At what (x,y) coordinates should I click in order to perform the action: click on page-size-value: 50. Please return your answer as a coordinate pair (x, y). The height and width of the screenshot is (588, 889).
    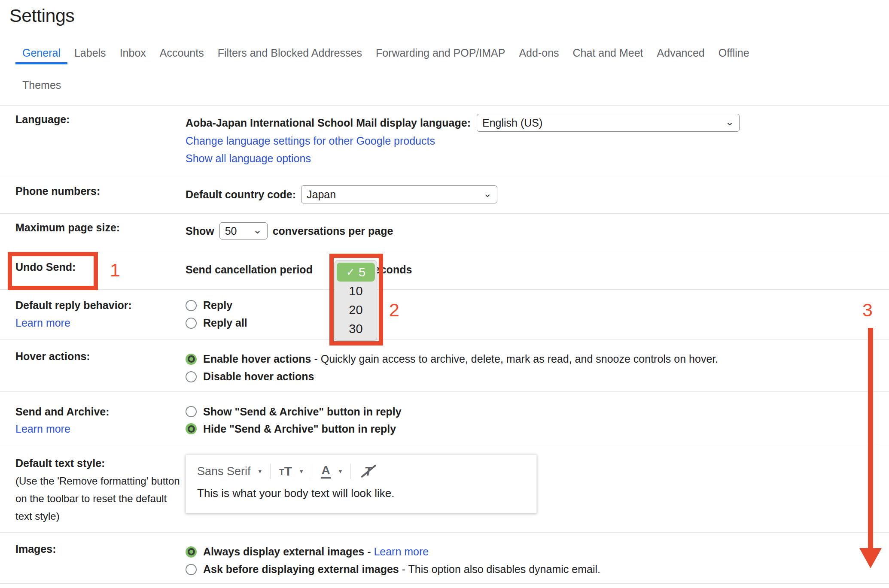
    Looking at the image, I should click on (231, 231).